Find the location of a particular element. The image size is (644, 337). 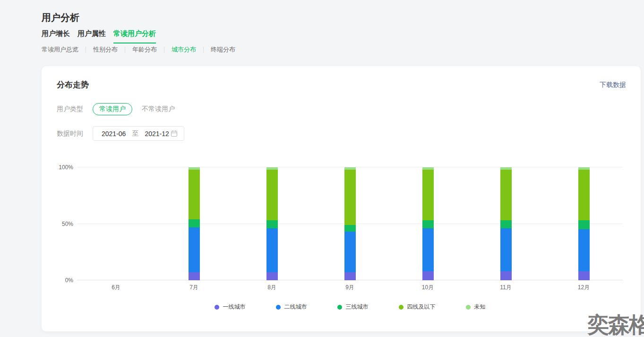

date-range-picker: 2021-06 至 2021-12 is located at coordinates (138, 133).